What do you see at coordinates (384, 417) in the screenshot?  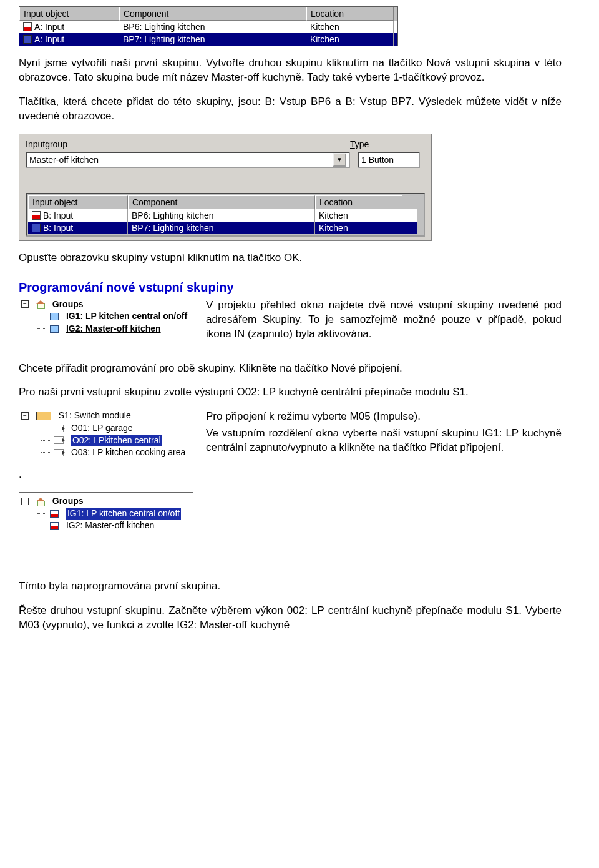 I see `paragraph: Pro připojení k režimu vyberte M05 (Impu…` at bounding box center [384, 417].